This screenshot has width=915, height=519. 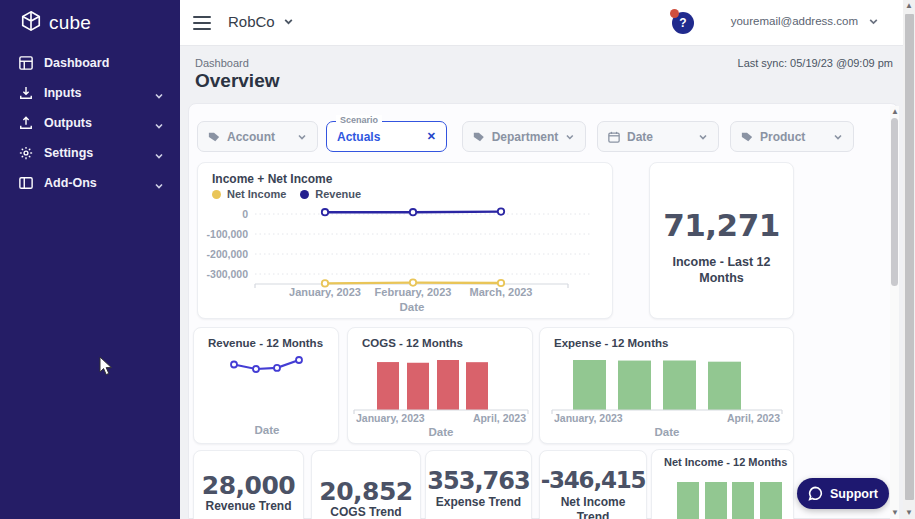 I want to click on settings-gear-icon, so click(x=26, y=154).